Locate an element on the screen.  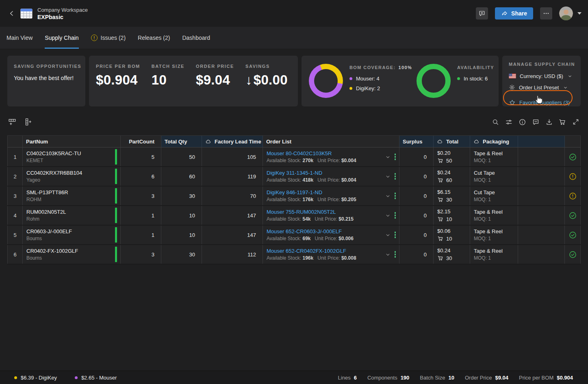
offer-stock-price: Available Stock: 69kUnit Price: $0.006 is located at coordinates (325, 239).